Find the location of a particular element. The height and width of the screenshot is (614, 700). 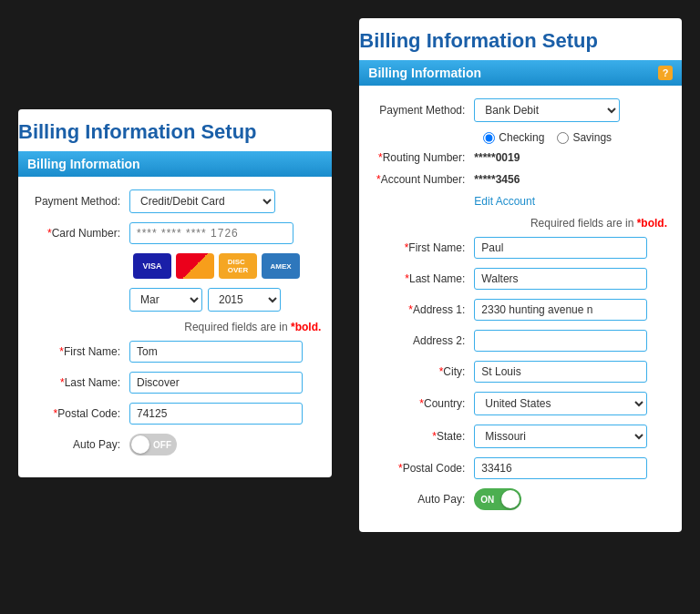

right-country-row: *Country: United States Canada Mexico is located at coordinates (520, 404).